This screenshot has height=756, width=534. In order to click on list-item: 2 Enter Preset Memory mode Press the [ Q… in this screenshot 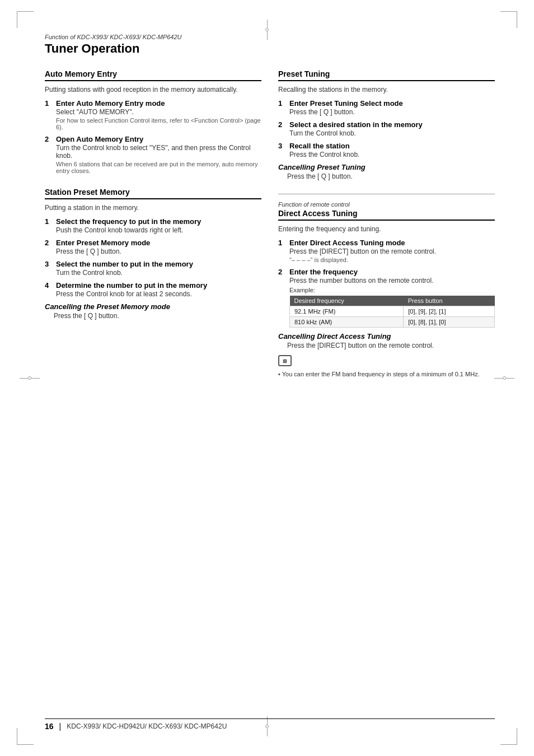, I will do `click(153, 247)`.